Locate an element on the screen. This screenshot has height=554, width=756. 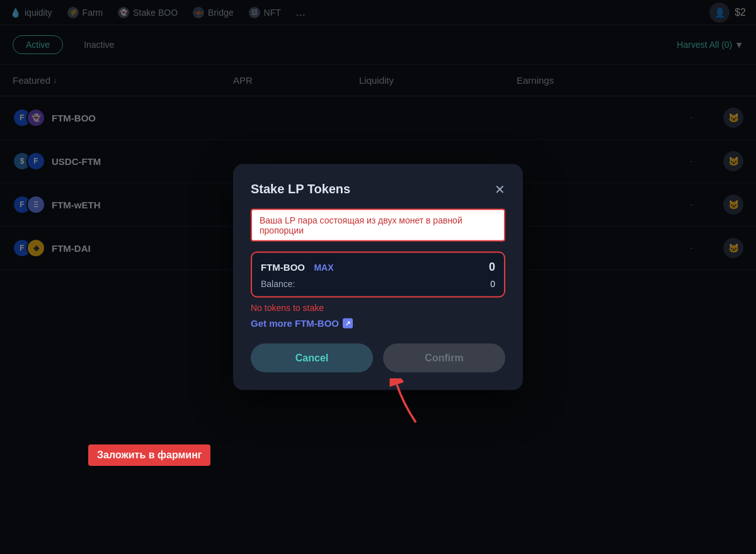
tooltip-banner: Ваша LP пара состоящая из двух монет в р… is located at coordinates (378, 225).